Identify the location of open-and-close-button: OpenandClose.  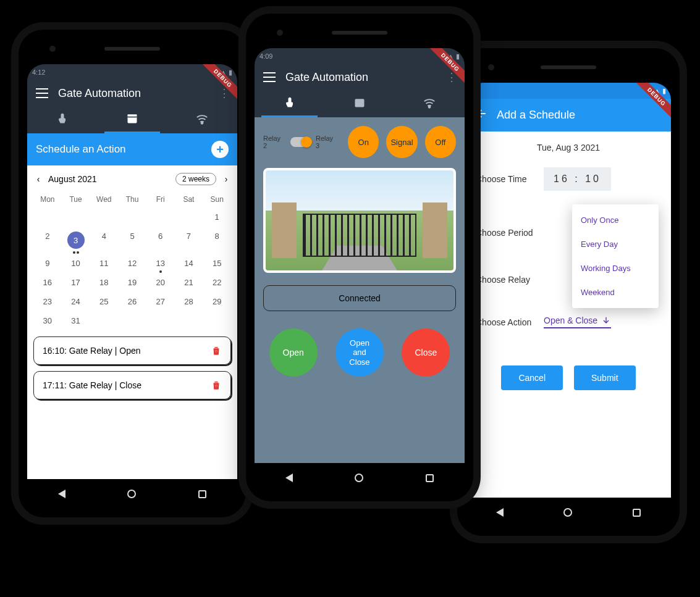
(360, 353).